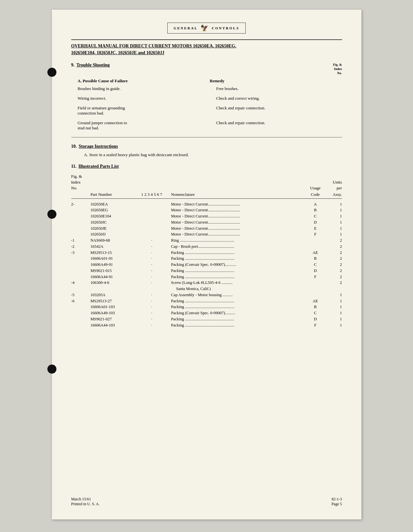  What do you see at coordinates (207, 69) in the screenshot?
I see `section-9-header: 9. Trouble Shooting Fig. & Index No.` at bounding box center [207, 69].